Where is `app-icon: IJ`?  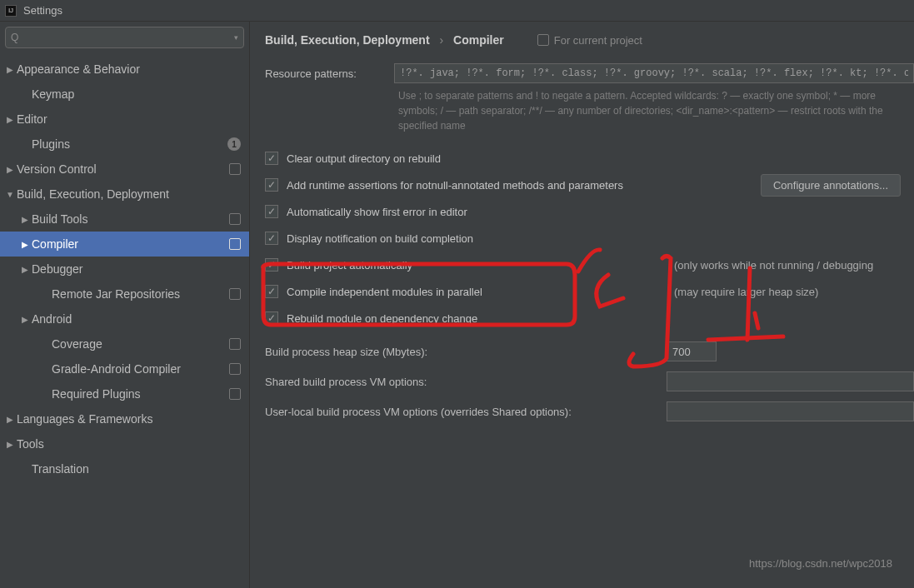
app-icon: IJ is located at coordinates (11, 11).